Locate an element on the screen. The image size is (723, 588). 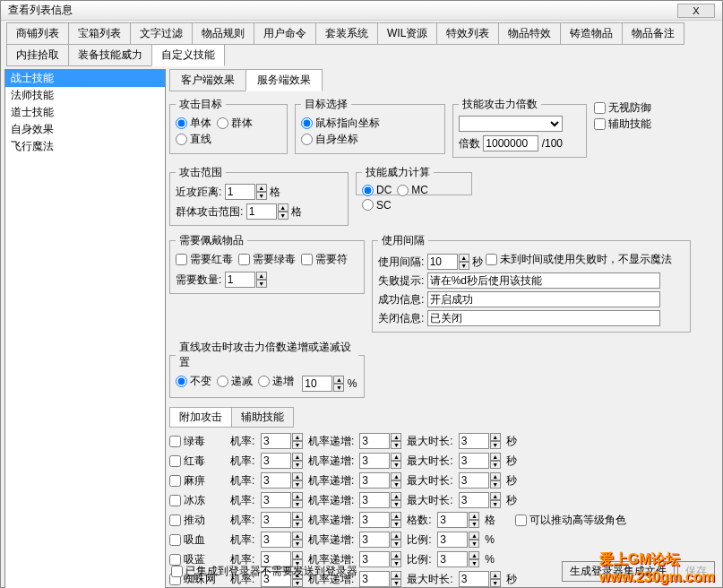
group-input is located at coordinates (262, 212).